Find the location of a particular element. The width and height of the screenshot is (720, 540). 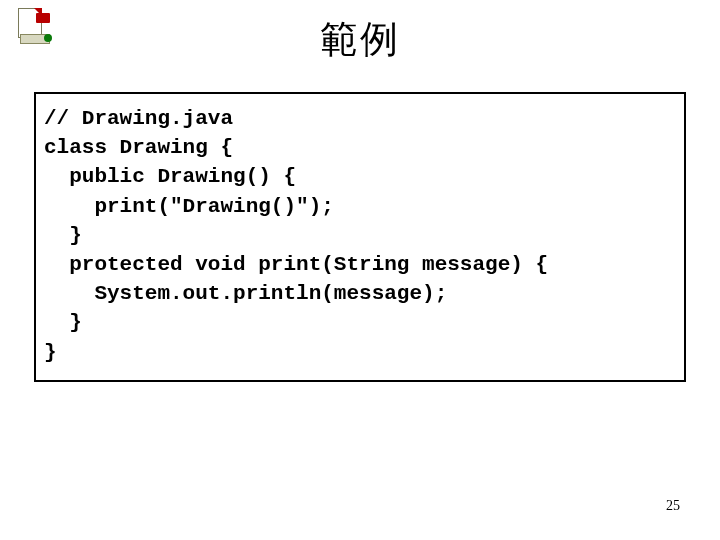

page-number: 25 is located at coordinates (673, 506).